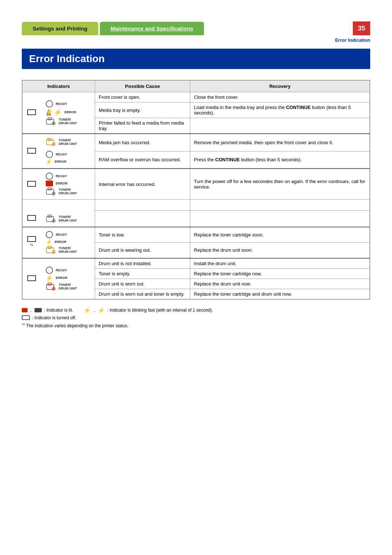  What do you see at coordinates (51, 287) in the screenshot?
I see `toner-icon-g5` at bounding box center [51, 287].